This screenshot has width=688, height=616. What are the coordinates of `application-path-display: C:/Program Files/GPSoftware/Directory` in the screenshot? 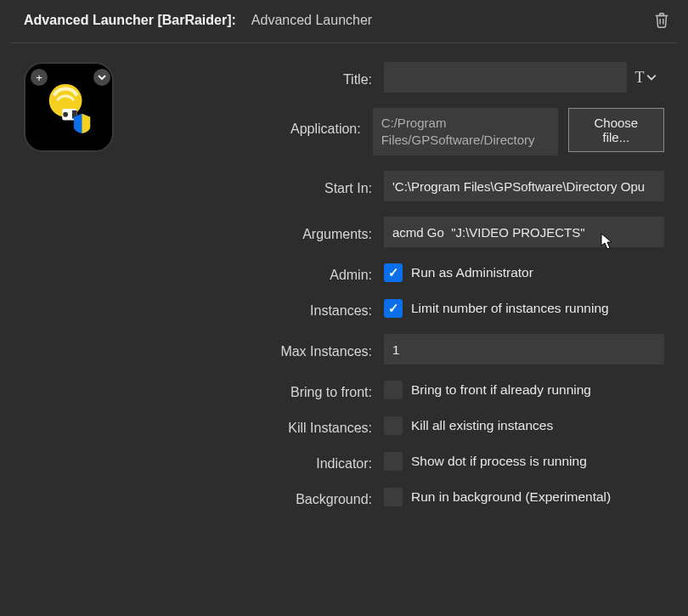 It's located at (465, 132).